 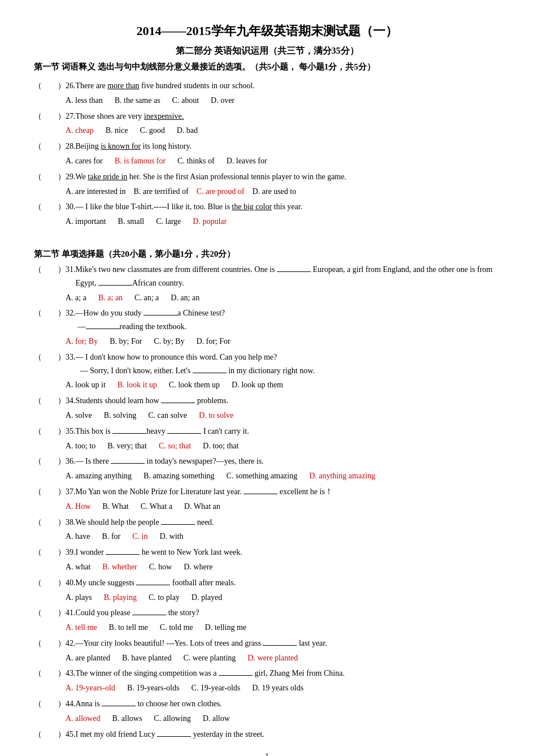 What do you see at coordinates (267, 522) in the screenshot?
I see `question-38: （ ）38. We should help the people need.` at bounding box center [267, 522].